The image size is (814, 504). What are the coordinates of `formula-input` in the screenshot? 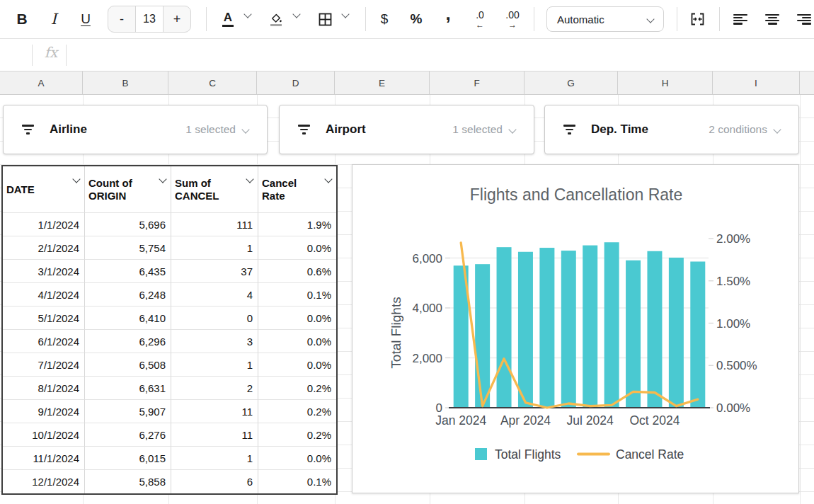 It's located at (441, 55).